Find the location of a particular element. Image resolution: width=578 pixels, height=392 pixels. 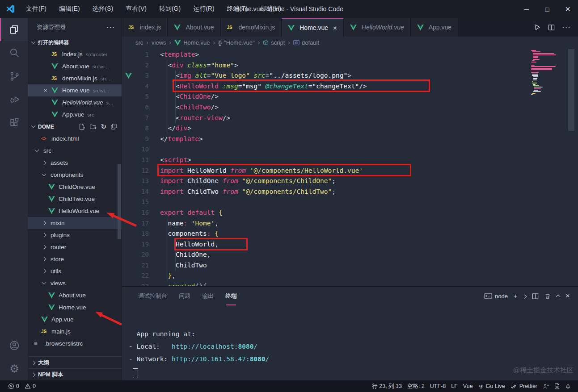

tree-item-index.html: <>index.html is located at coordinates (75, 138).